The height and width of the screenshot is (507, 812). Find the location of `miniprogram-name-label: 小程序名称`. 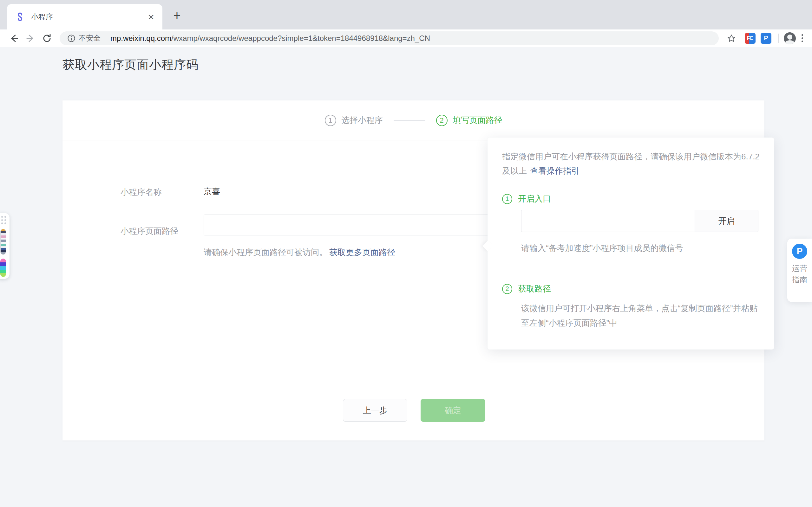

miniprogram-name-label: 小程序名称 is located at coordinates (141, 192).